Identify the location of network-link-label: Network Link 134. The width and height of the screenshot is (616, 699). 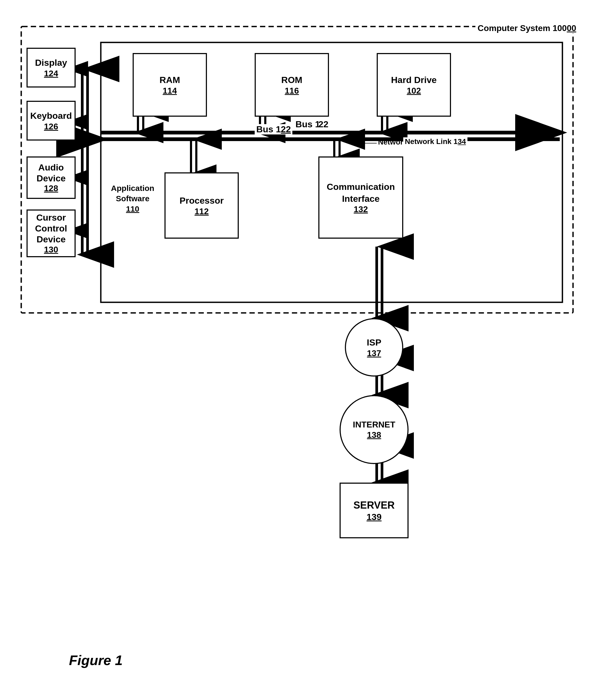
(435, 142).